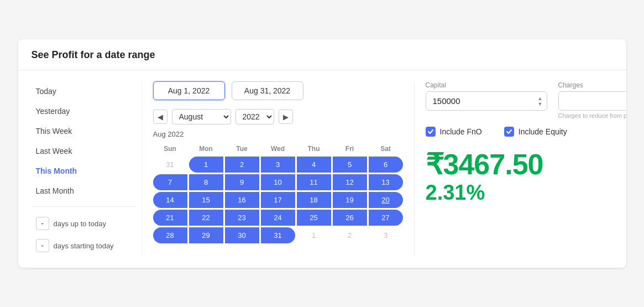 The image size is (644, 307). I want to click on cal-day: 18, so click(314, 200).